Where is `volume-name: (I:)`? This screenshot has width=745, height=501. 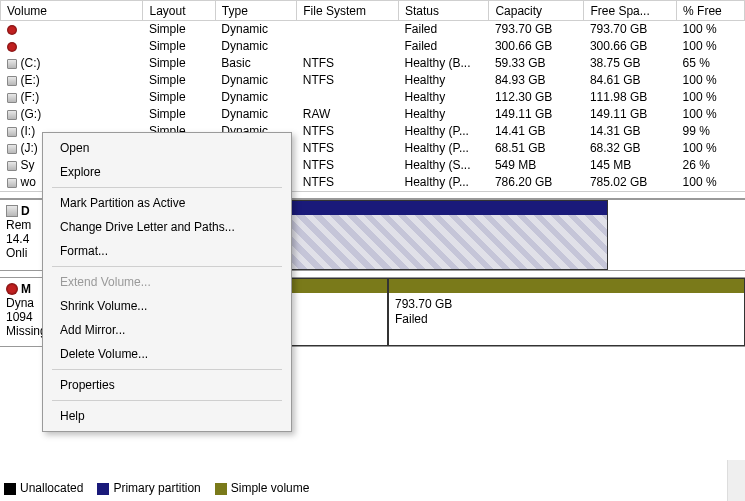 volume-name: (I:) is located at coordinates (28, 131).